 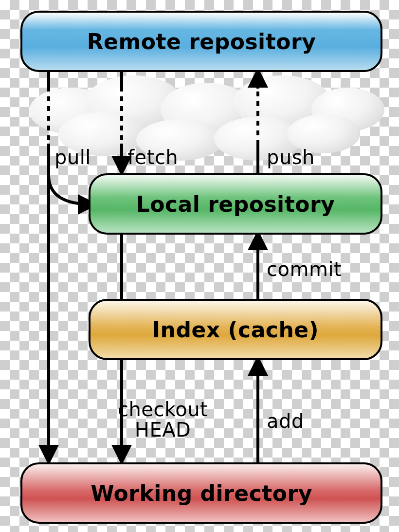 I want to click on node-local-repository: Local repository, so click(x=236, y=204).